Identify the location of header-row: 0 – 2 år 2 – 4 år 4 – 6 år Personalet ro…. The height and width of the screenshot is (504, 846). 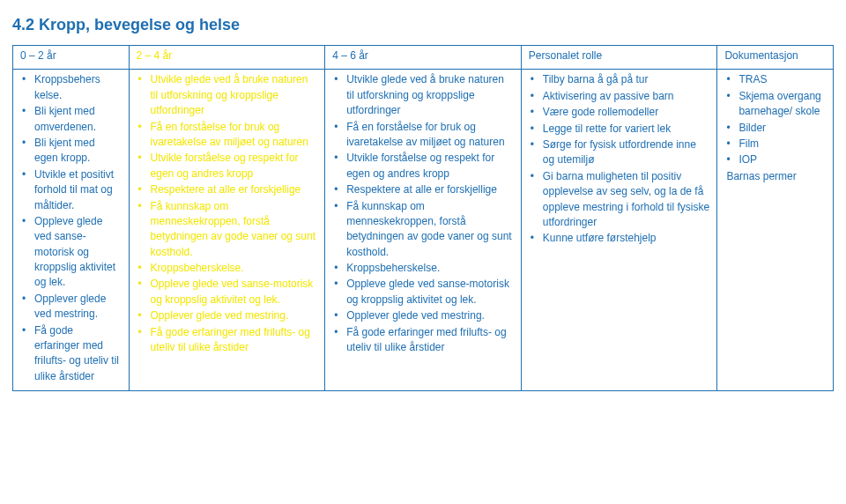
(423, 58).